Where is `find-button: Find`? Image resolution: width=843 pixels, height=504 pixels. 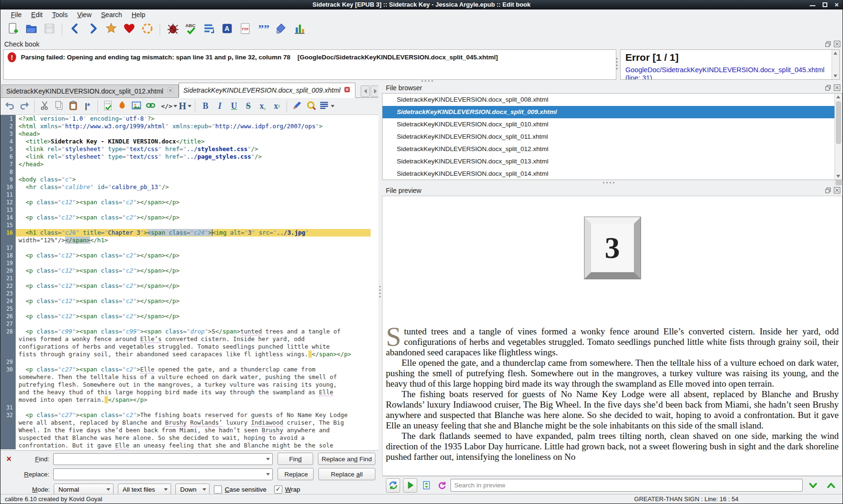
find-button: Find is located at coordinates (296, 459).